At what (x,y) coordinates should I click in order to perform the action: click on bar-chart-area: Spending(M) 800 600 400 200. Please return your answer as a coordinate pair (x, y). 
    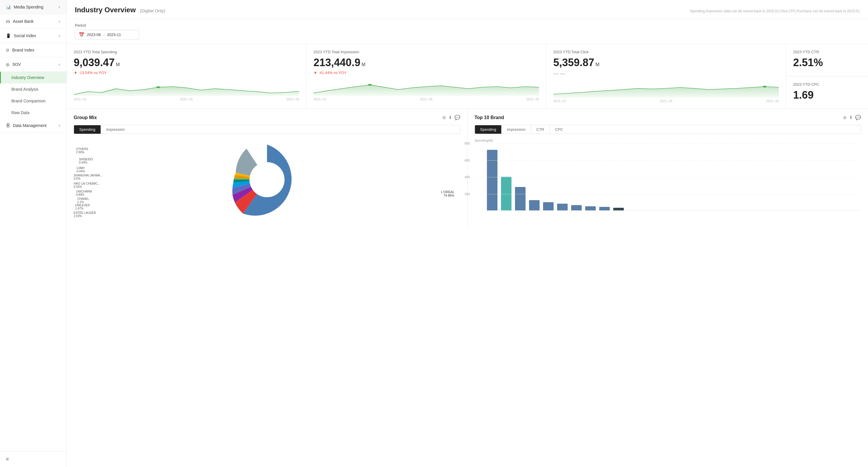
    Looking at the image, I should click on (668, 179).